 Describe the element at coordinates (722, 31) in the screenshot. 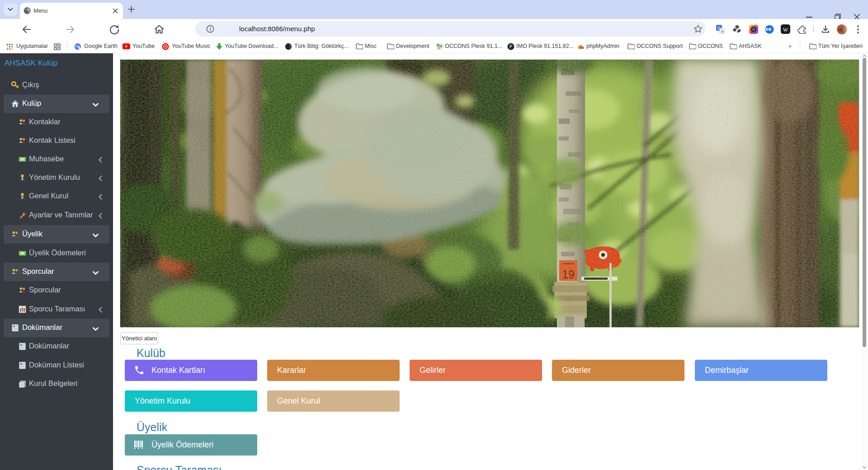

I see `svg-text: a` at that location.